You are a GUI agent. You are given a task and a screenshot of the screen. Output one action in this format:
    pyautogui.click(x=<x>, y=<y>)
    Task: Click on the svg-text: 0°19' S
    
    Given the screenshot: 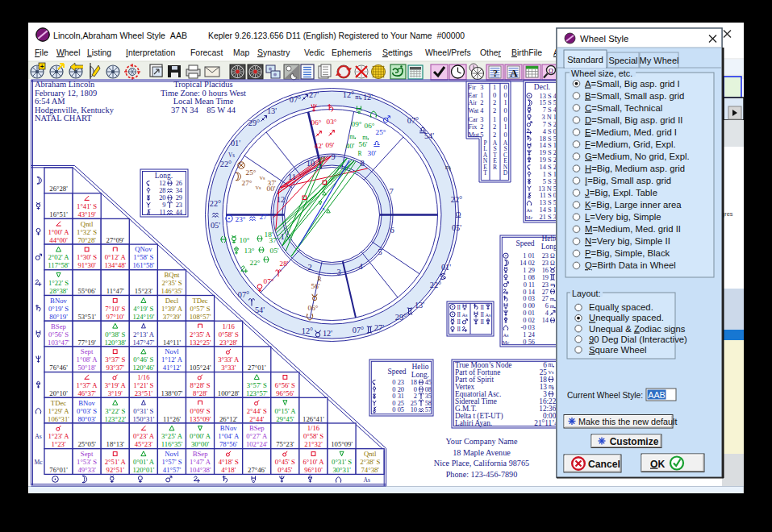 What is the action you would take?
    pyautogui.click(x=58, y=309)
    